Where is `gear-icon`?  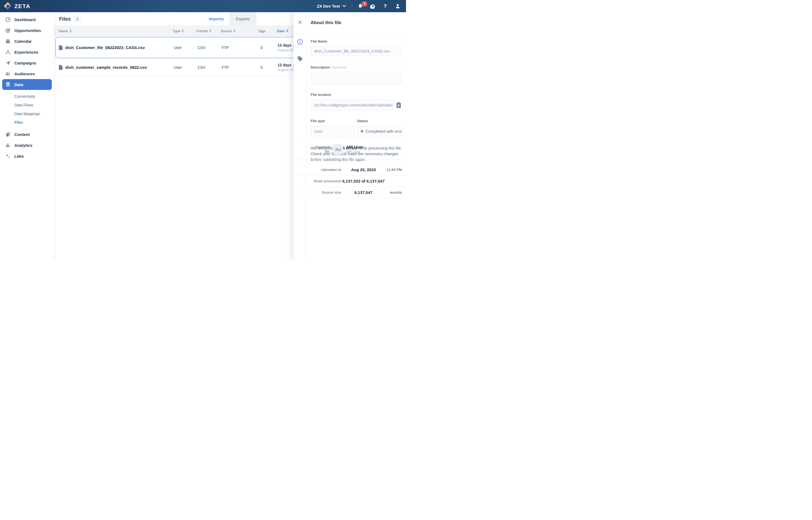
gear-icon is located at coordinates (373, 6).